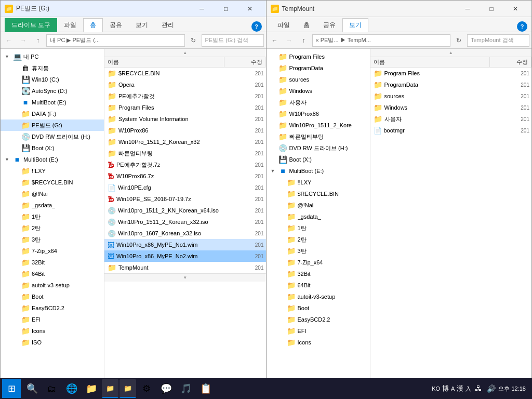 The image size is (532, 399). What do you see at coordinates (453, 389) in the screenshot?
I see `tray-ime2: A` at bounding box center [453, 389].